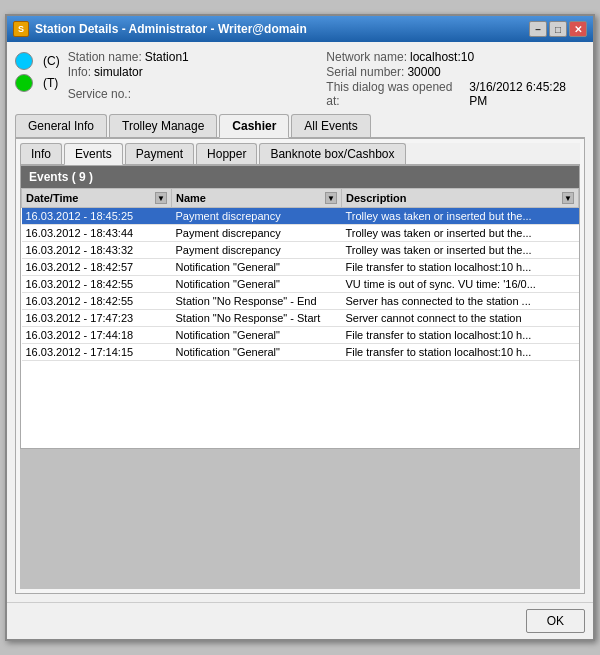 Image resolution: width=600 pixels, height=655 pixels. What do you see at coordinates (300, 177) in the screenshot?
I see `events-header: Events ( 9 )` at bounding box center [300, 177].